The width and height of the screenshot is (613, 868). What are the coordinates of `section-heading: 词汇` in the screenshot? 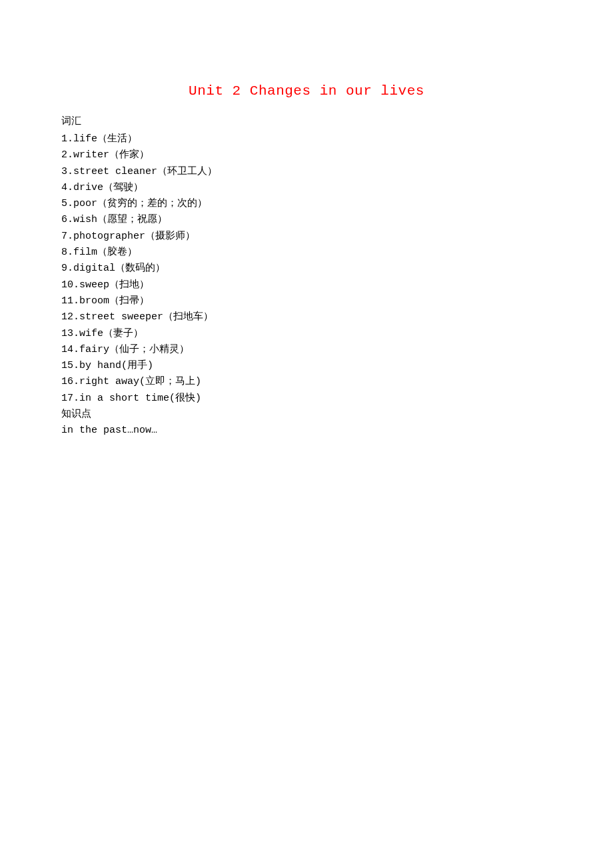 It's located at (307, 121).